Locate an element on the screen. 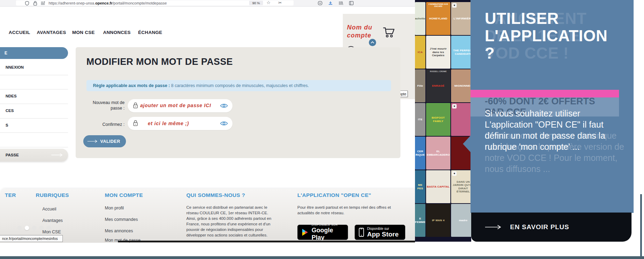 The image size is (644, 259). poster-tile: achette is located at coordinates (420, 19).